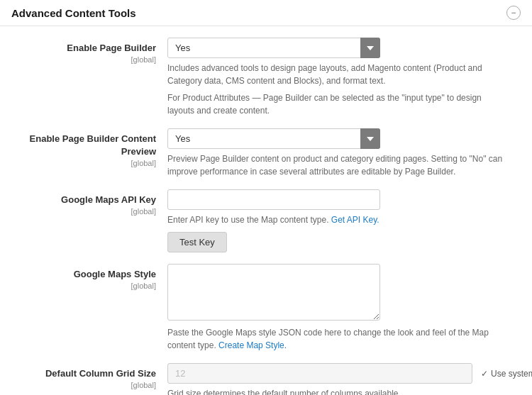 The width and height of the screenshot is (532, 395). Describe the element at coordinates (274, 139) in the screenshot. I see `enable-preview-select: Yes No` at that location.